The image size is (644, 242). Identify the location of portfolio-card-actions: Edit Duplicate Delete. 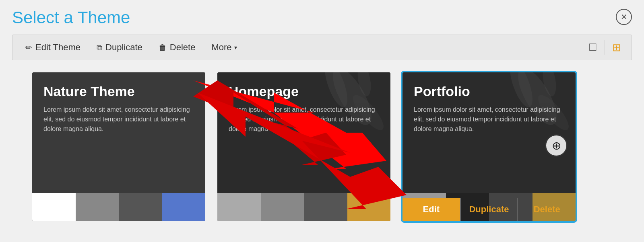
(489, 209).